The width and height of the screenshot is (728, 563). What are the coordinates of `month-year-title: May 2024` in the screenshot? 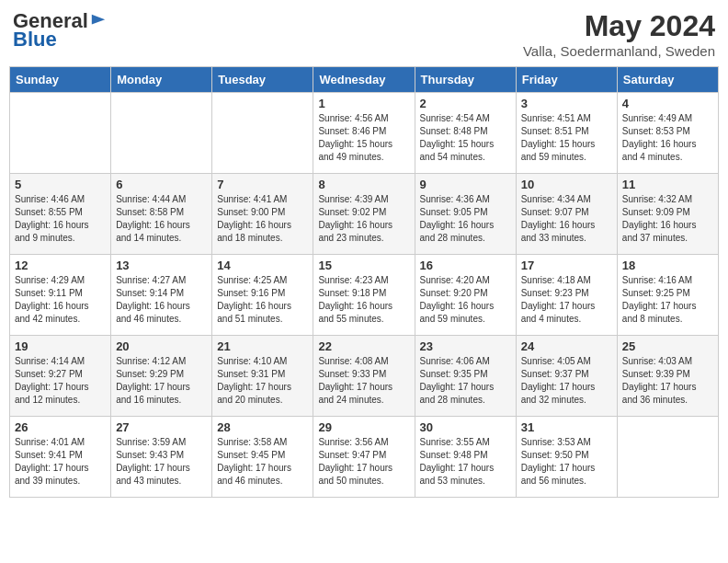 It's located at (620, 26).